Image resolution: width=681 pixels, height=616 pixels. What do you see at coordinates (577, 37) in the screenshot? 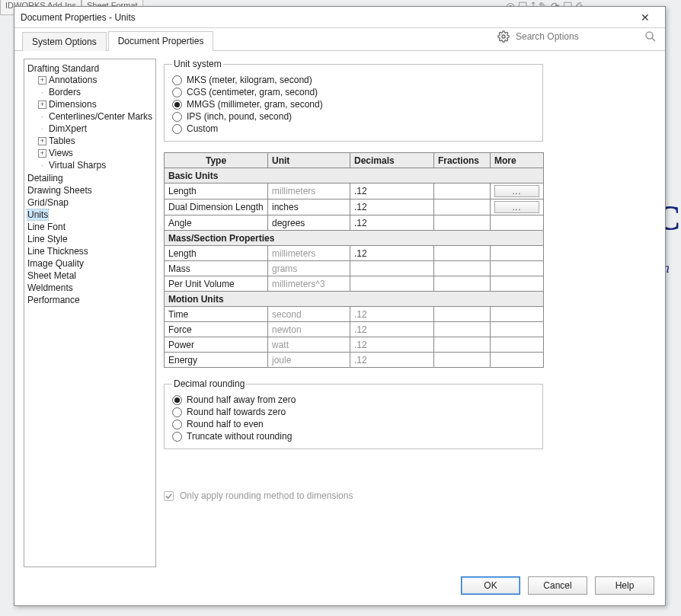
I see `search-options` at bounding box center [577, 37].